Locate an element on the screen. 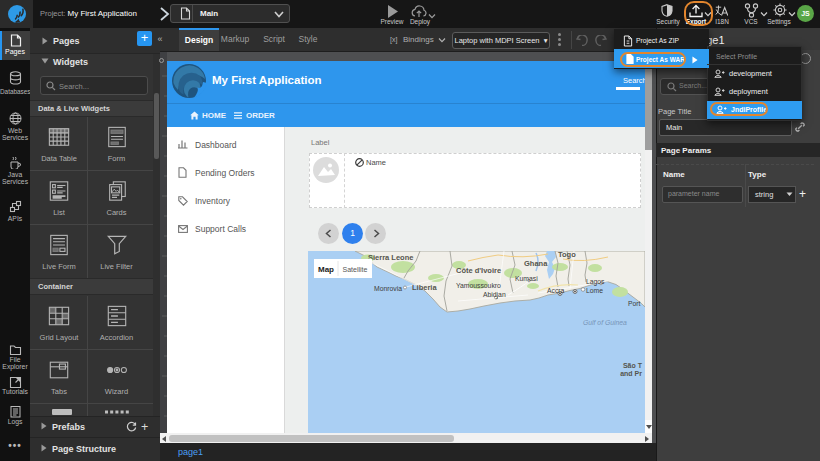 The image size is (820, 461). svg-text: Côte d'Ivoire is located at coordinates (478, 270).